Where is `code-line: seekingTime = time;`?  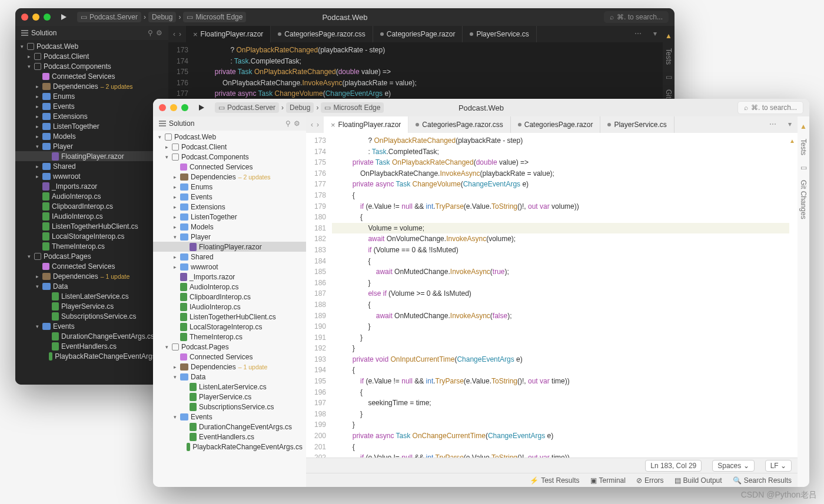
code-line: seekingTime = time; is located at coordinates (560, 403).